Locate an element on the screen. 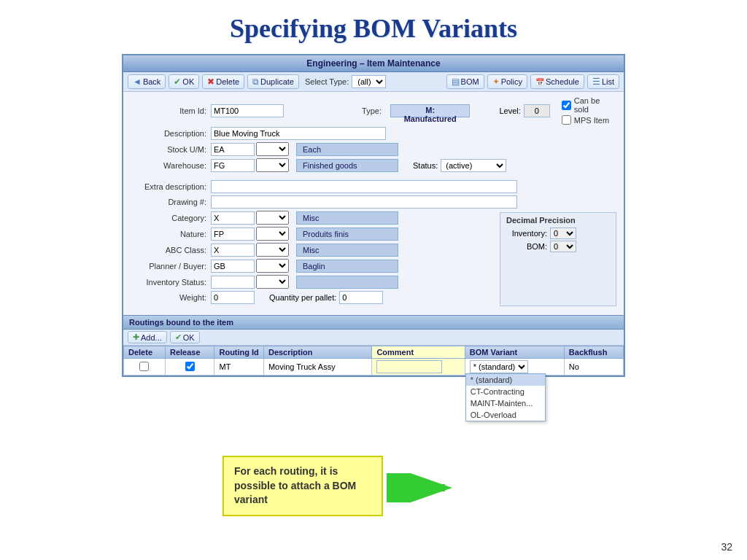 The height and width of the screenshot is (560, 747). bom-variant-container: * (standard) is located at coordinates (515, 367).